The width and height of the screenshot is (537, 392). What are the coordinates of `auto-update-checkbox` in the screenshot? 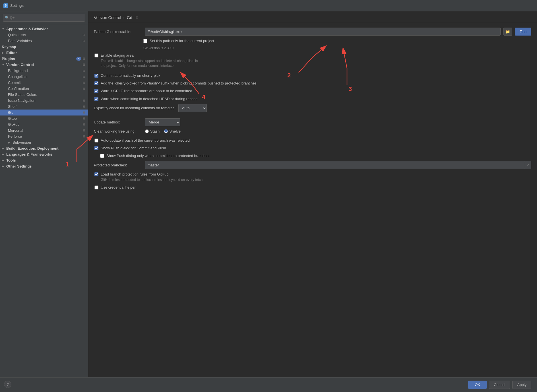 It's located at (96, 141).